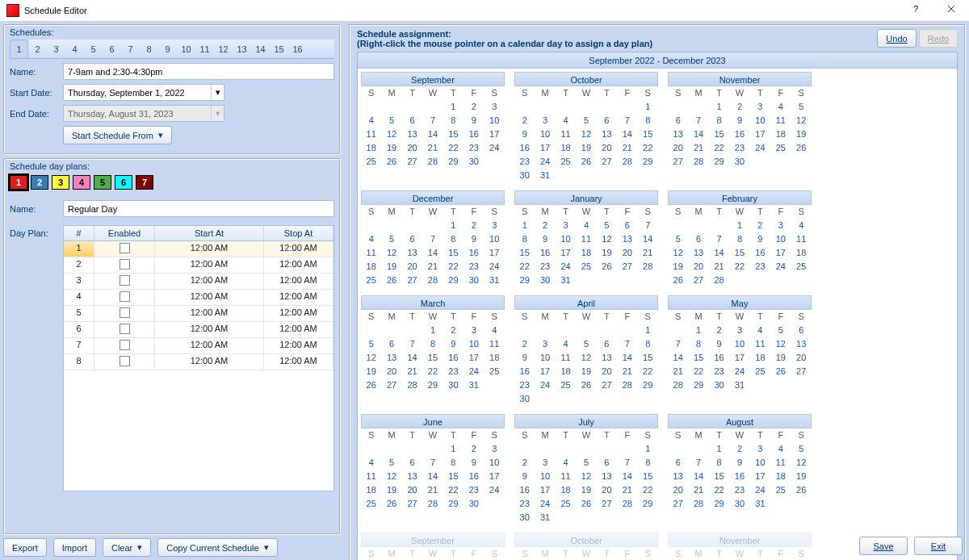 The image size is (969, 560). I want to click on table-row: 112:00 AM12:00 AM, so click(199, 249).